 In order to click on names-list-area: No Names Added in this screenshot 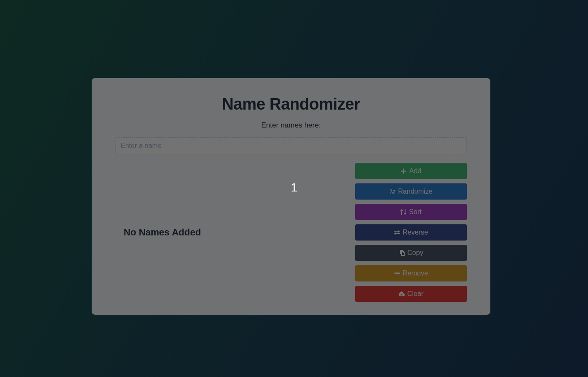, I will do `click(231, 232)`.